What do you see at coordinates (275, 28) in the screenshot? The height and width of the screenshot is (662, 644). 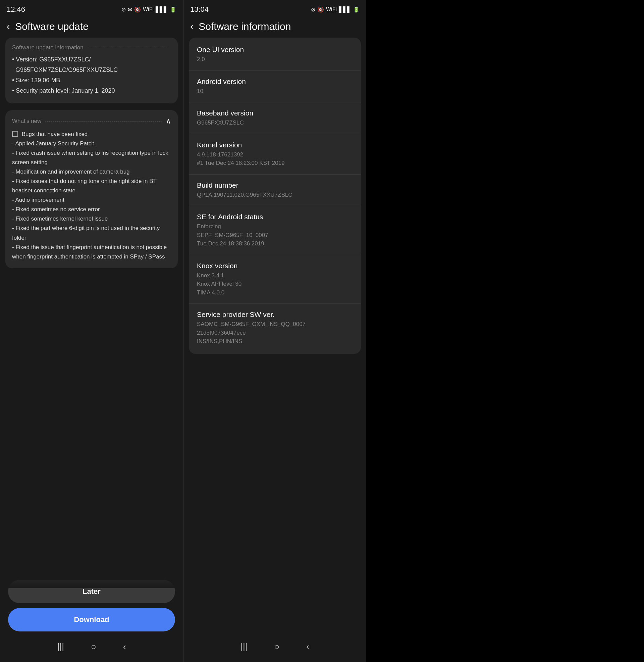 I see `header-right: ‹ Software information` at bounding box center [275, 28].